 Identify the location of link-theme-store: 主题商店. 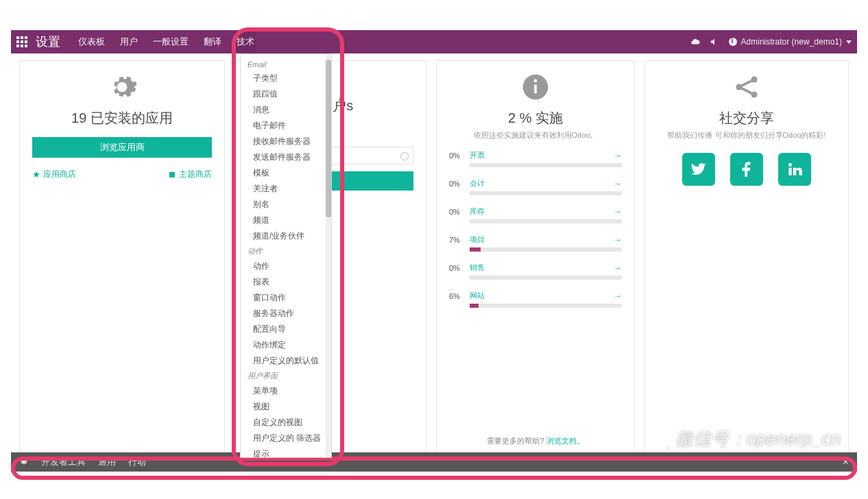
(190, 174).